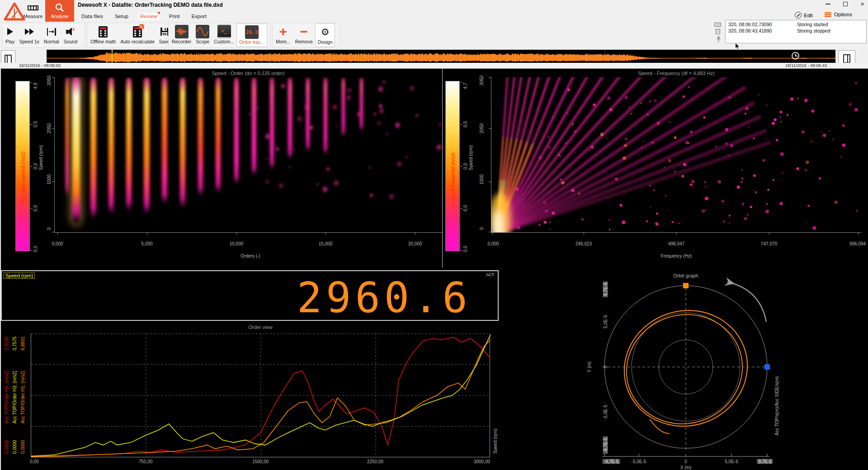 Image resolution: width=868 pixels, height=470 pixels. I want to click on design-button: ⚙Design, so click(326, 35).